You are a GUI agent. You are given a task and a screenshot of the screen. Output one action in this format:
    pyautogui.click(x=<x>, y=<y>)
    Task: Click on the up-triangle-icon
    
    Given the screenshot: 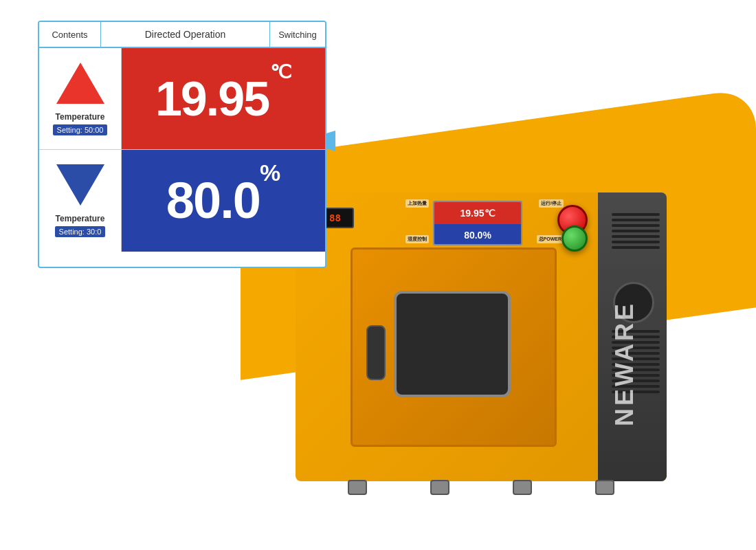 What is the action you would take?
    pyautogui.click(x=80, y=83)
    